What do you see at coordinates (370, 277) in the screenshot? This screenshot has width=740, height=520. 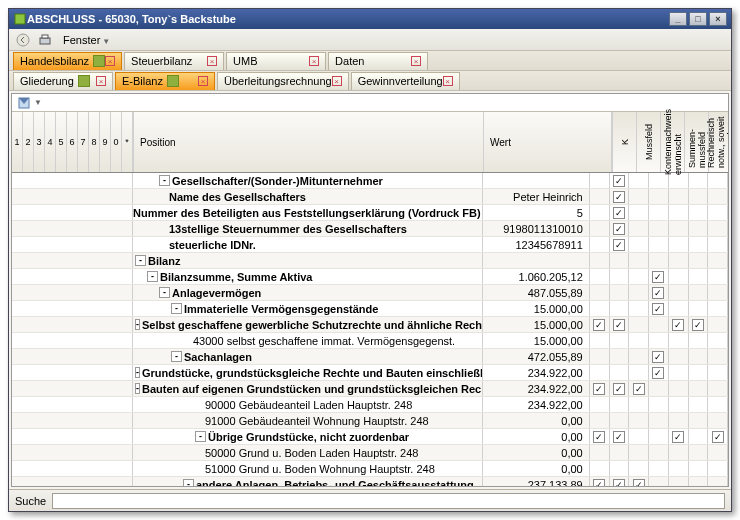 I see `table-row: -Bilanzsumme, Summe Aktiva1.060.205,12✓` at bounding box center [370, 277].